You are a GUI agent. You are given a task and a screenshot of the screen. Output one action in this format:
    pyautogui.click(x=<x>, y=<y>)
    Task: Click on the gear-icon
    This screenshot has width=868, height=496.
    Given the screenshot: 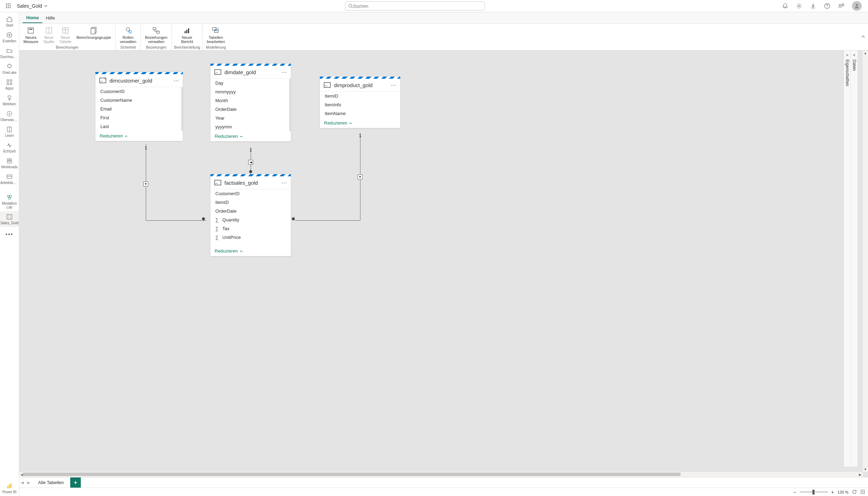 What is the action you would take?
    pyautogui.click(x=799, y=6)
    